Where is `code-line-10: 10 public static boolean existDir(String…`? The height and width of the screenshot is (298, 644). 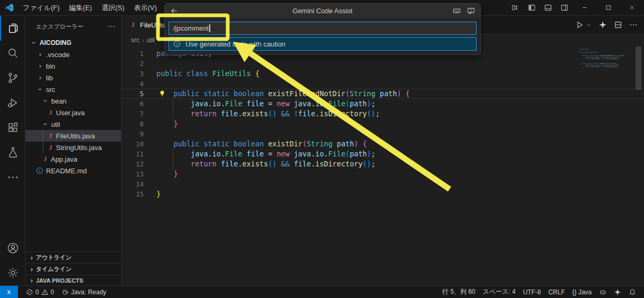 code-line-10: 10 public static boolean existDir(String… is located at coordinates (382, 144).